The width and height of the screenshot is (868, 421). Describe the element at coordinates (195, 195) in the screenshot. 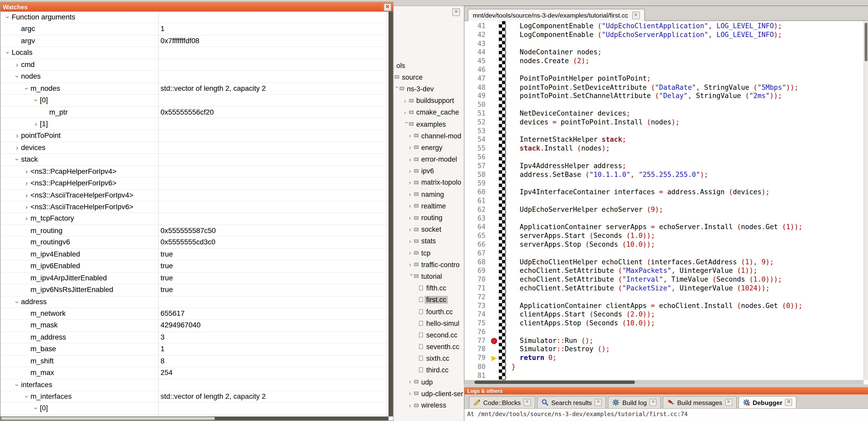

I see `watch-row: ›<ns3::AsciiTraceHelperForIpv4>` at that location.